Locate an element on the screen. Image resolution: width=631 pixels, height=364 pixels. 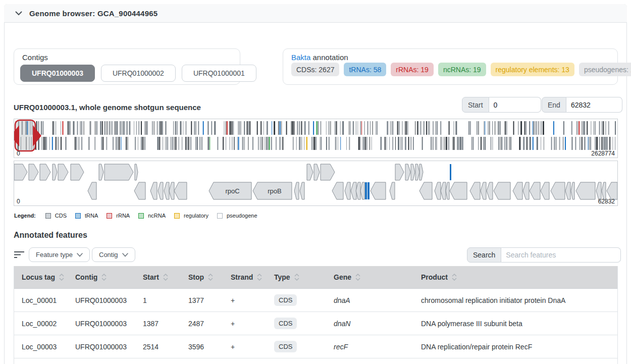
end-input is located at coordinates (595, 105).